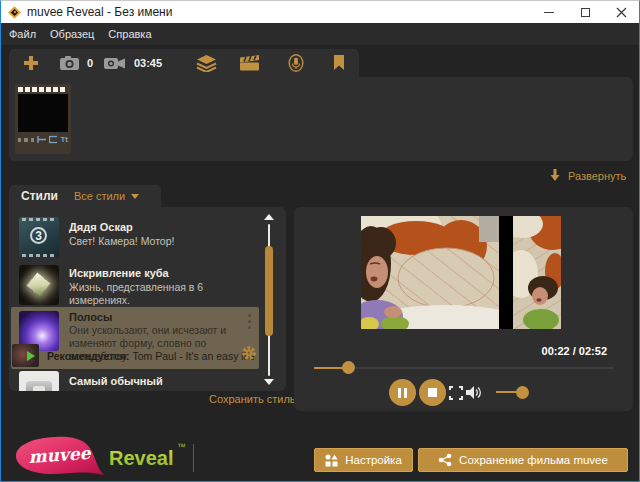 The width and height of the screenshot is (640, 482). Describe the element at coordinates (523, 460) in the screenshot. I see `save-movie-button: Сохранение фильма muvee` at that location.